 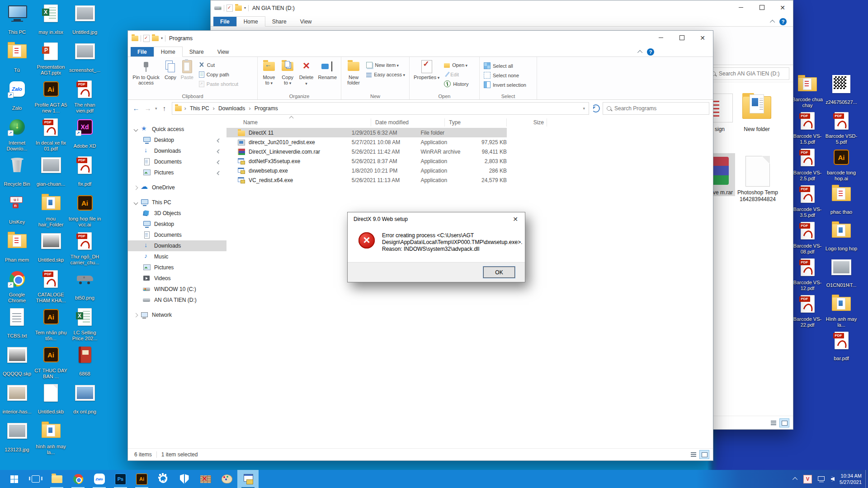 What do you see at coordinates (85, 136) in the screenshot?
I see `desktop-icon-adobe-xd: Adobe XD` at bounding box center [85, 136].